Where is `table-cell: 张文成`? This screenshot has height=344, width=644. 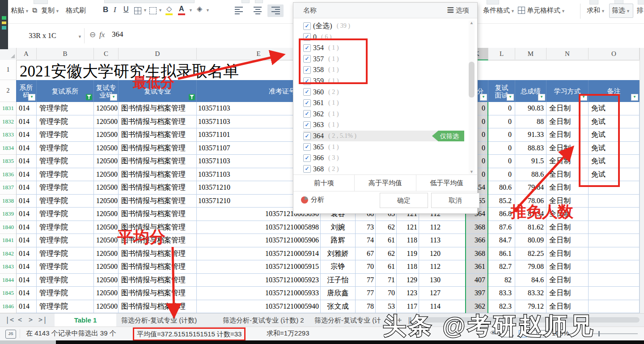 table-cell: 张文成 is located at coordinates (338, 307).